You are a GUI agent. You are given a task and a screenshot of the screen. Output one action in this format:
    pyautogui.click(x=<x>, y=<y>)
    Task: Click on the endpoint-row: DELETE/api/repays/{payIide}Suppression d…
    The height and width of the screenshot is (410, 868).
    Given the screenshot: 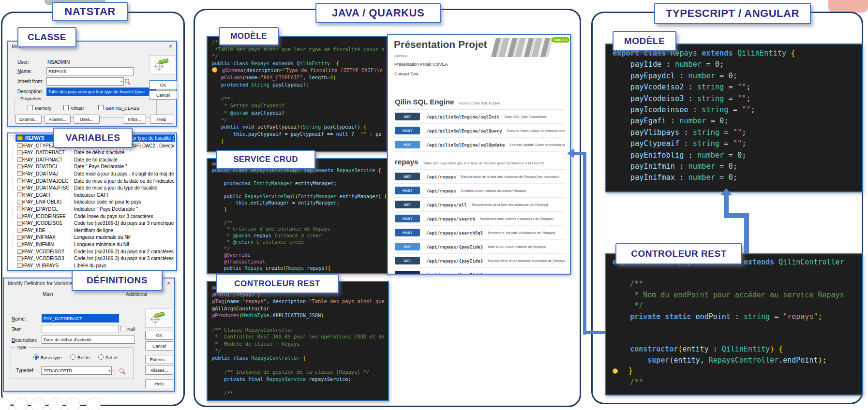 What is the action you would take?
    pyautogui.click(x=479, y=271)
    